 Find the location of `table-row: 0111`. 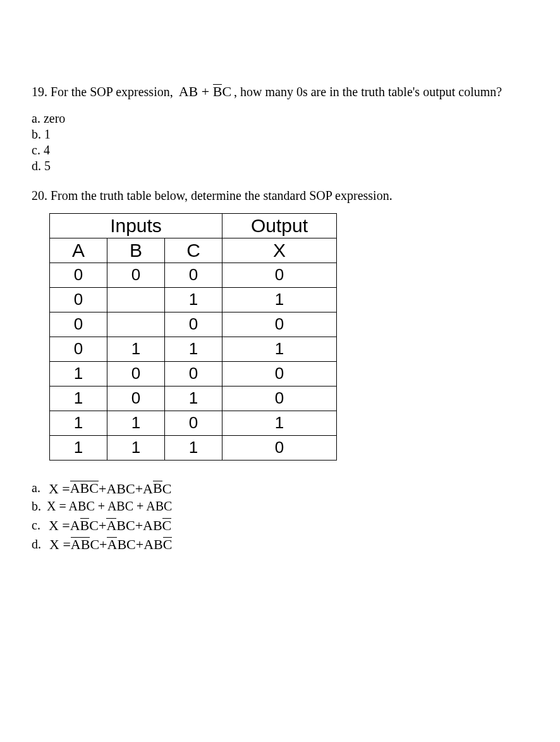

table-row: 0111 is located at coordinates (193, 349).